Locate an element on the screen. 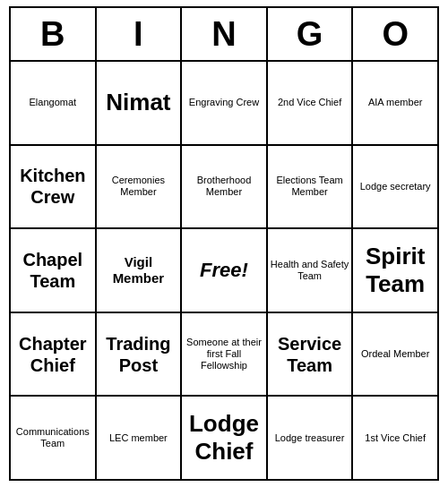 Image resolution: width=448 pixels, height=487 pixels. bingo-cell-1-1: Ceremonies Member is located at coordinates (140, 187).